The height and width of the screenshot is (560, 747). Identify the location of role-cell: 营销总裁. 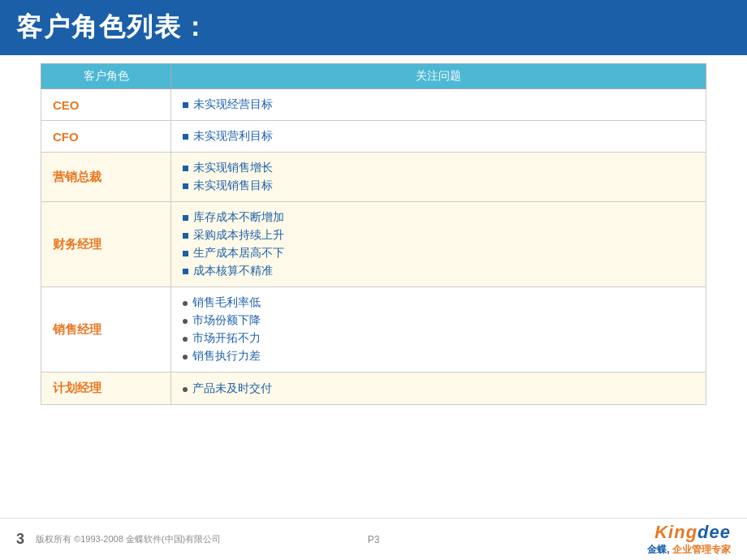
(106, 177).